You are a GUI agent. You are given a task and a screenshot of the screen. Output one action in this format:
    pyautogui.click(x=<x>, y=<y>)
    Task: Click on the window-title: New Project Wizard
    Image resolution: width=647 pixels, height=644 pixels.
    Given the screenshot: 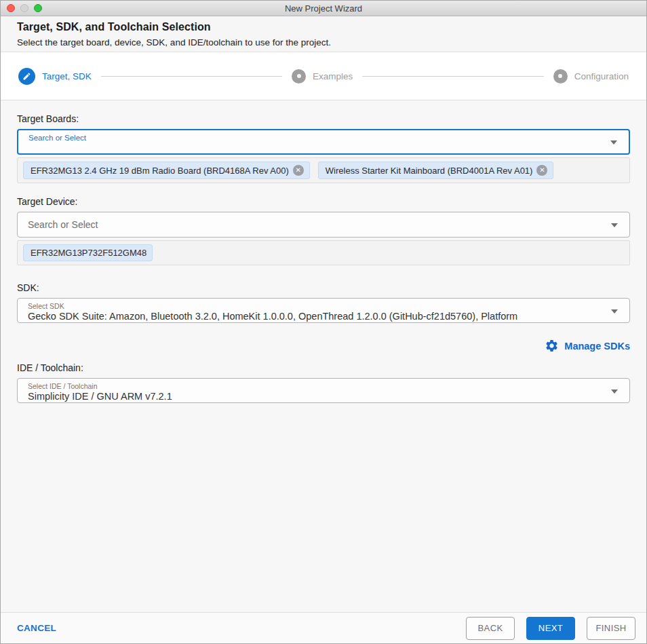 What is the action you would take?
    pyautogui.click(x=324, y=8)
    